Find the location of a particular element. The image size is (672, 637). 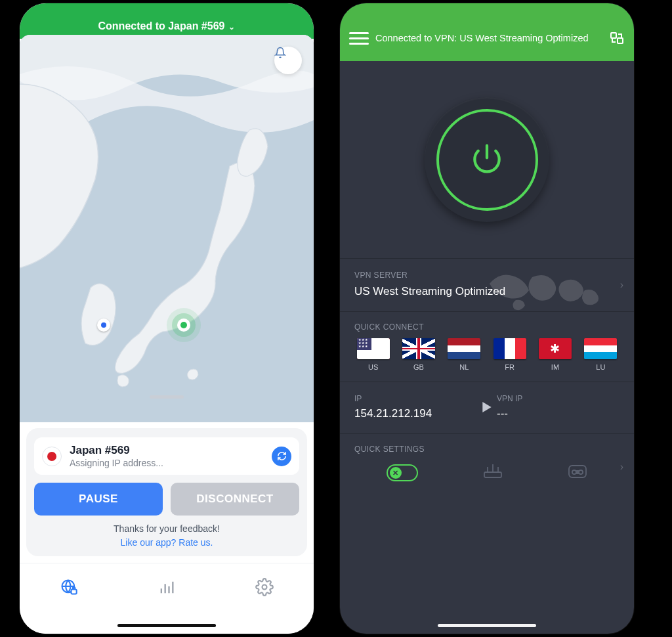

feedback-text: Thanks for your feedback! Like our app? … is located at coordinates (167, 536).